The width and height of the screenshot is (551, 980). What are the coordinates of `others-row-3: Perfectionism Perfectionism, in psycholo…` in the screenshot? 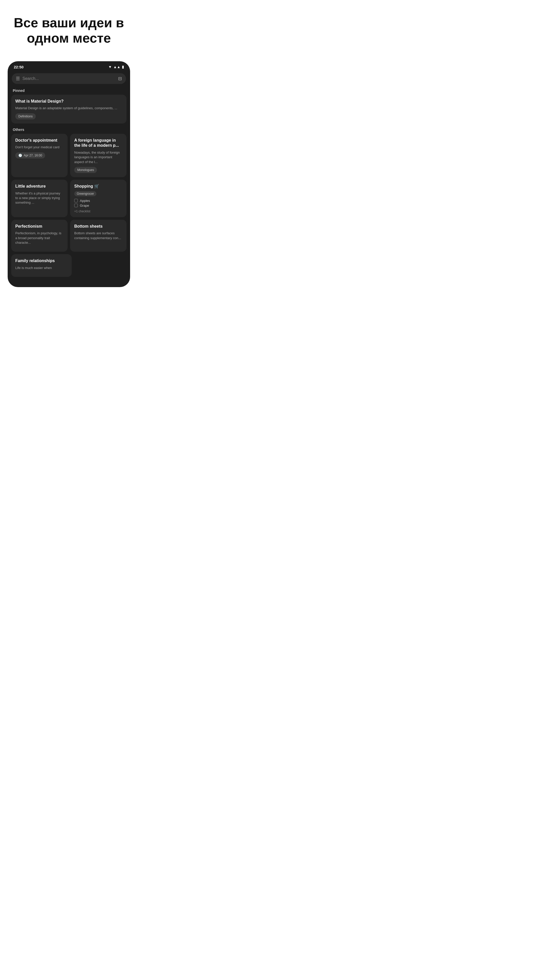 It's located at (69, 236).